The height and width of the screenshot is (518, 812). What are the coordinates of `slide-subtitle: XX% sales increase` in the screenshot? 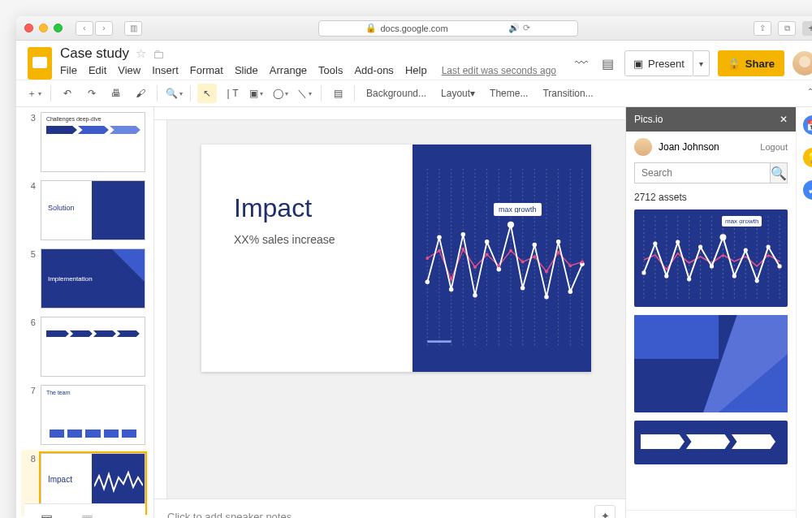 It's located at (323, 240).